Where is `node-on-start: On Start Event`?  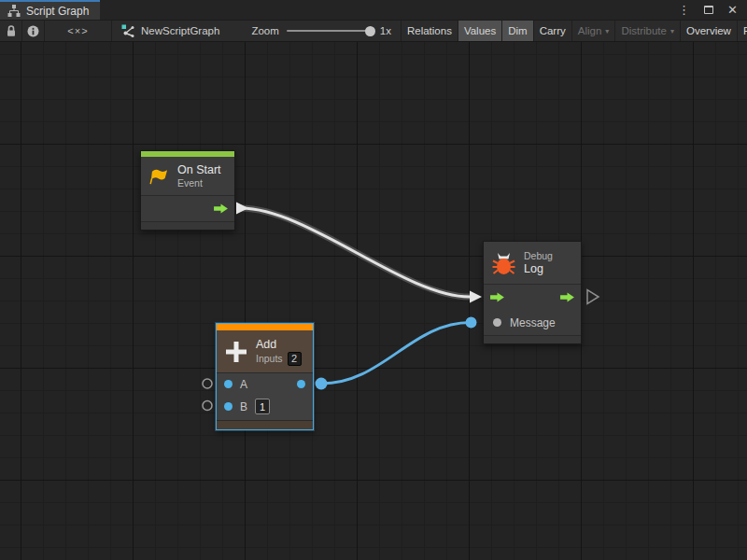
node-on-start: On Start Event is located at coordinates (188, 190).